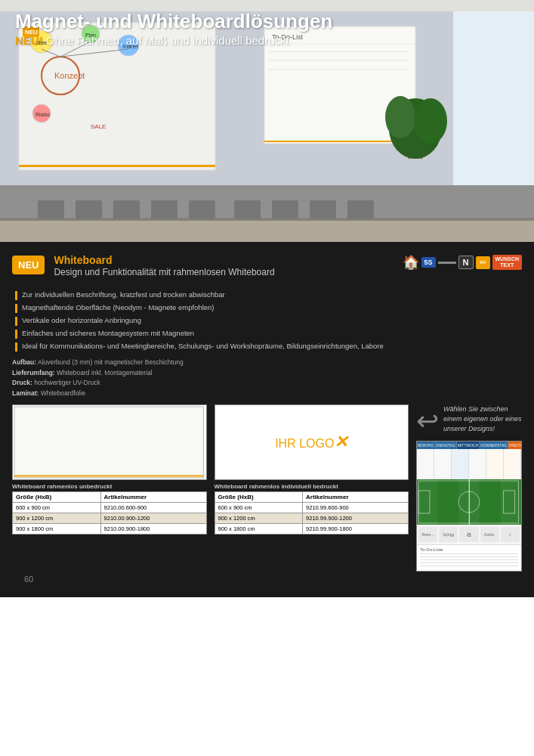 The image size is (534, 756). I want to click on preview-logos-row: Brem... SpVgg ⚽ Aufsb. ✓, so click(469, 534).